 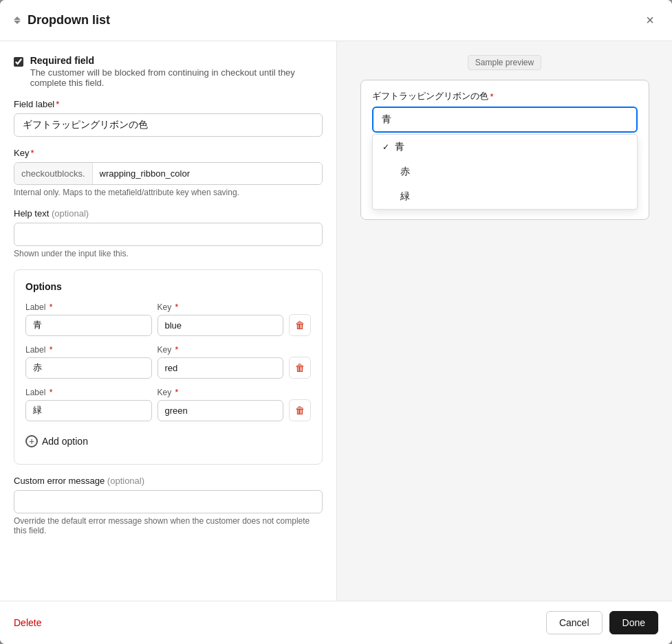 What do you see at coordinates (300, 410) in the screenshot?
I see `option-delete-button-3: 🗑` at bounding box center [300, 410].